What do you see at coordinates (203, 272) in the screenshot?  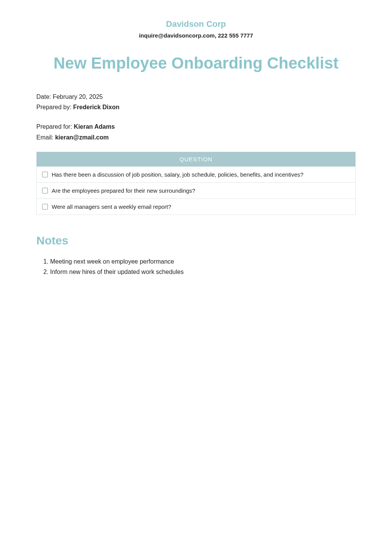 I see `list-item: Inform new hires of their updated work s…` at bounding box center [203, 272].